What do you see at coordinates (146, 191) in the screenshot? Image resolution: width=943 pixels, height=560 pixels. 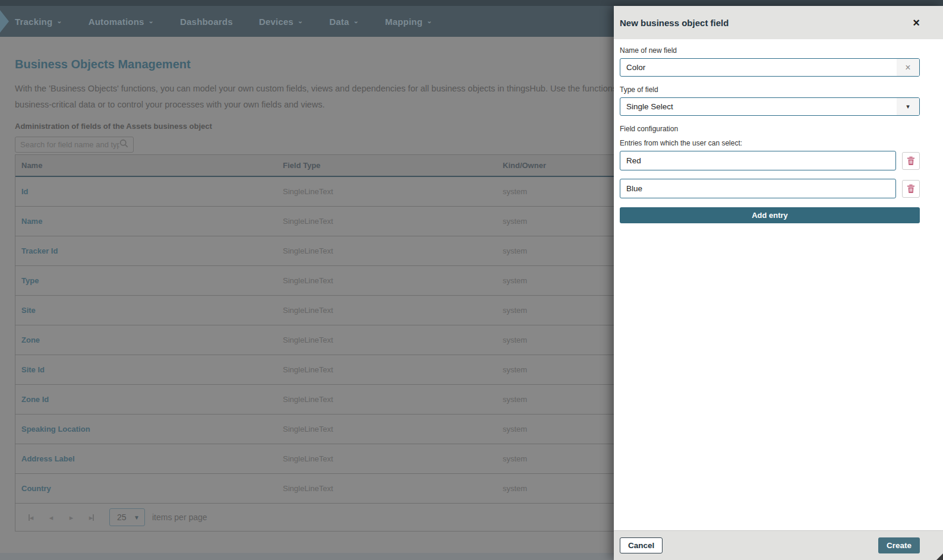 I see `field-name-link: Id` at bounding box center [146, 191].